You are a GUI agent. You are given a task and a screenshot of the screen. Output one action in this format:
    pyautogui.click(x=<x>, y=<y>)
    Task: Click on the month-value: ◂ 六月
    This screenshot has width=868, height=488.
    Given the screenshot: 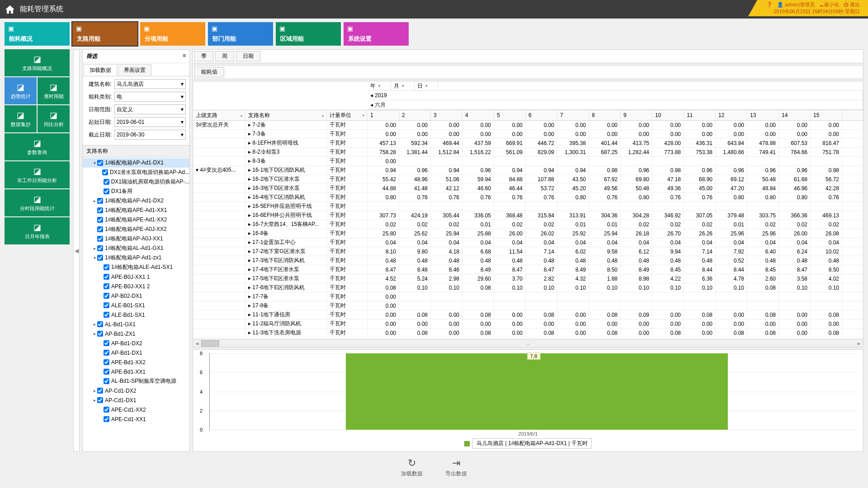 What is the action you would take?
    pyautogui.click(x=615, y=105)
    